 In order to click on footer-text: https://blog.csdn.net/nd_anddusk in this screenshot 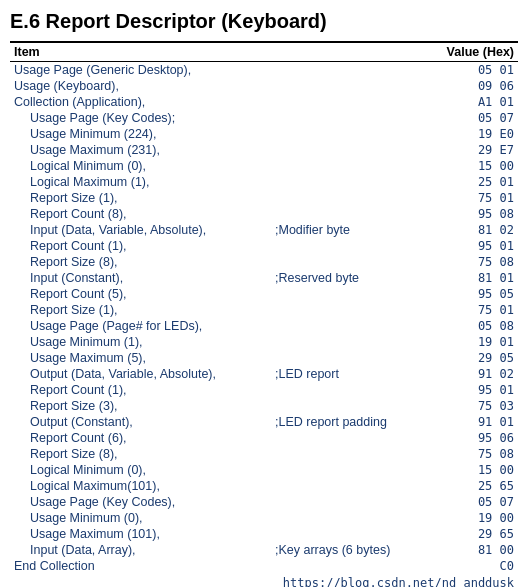, I will do `click(264, 580)`.